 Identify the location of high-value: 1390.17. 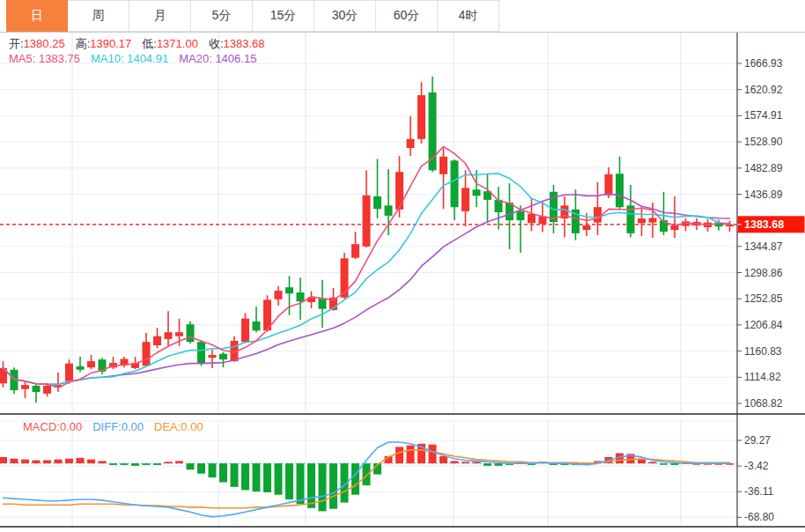
(111, 44).